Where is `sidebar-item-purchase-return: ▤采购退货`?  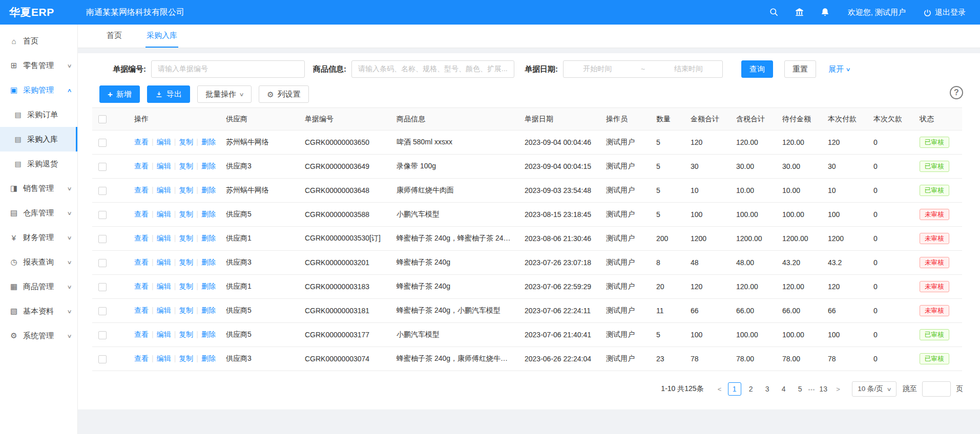
sidebar-item-purchase-return: ▤采购退货 is located at coordinates (39, 164).